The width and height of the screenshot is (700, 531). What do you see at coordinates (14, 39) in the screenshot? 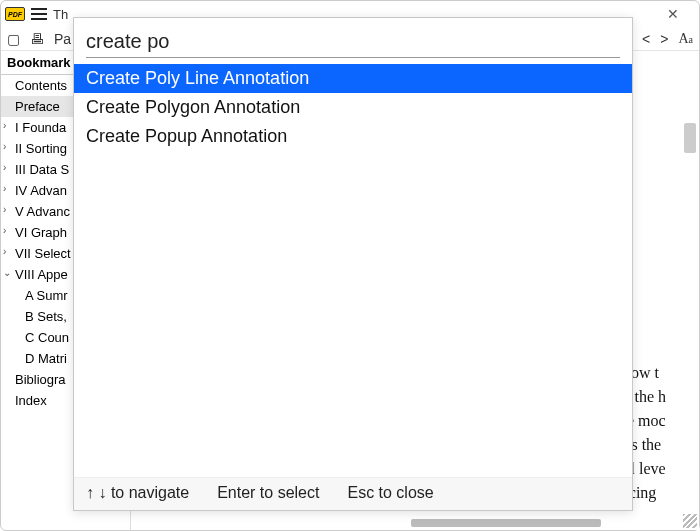
I see `open-file-icon: ▢` at bounding box center [14, 39].